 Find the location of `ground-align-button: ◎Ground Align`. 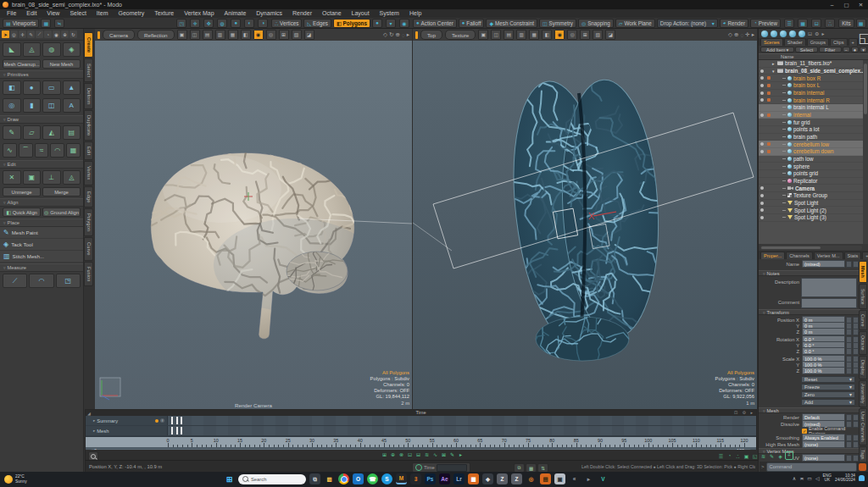

ground-align-button: ◎Ground Align is located at coordinates (61, 212).